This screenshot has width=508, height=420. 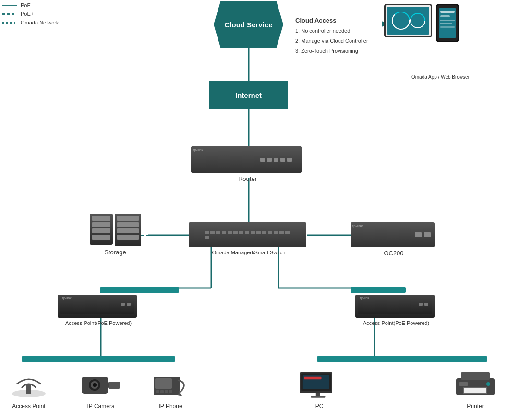 I want to click on router-area: tp-link Router, so click(x=248, y=164).